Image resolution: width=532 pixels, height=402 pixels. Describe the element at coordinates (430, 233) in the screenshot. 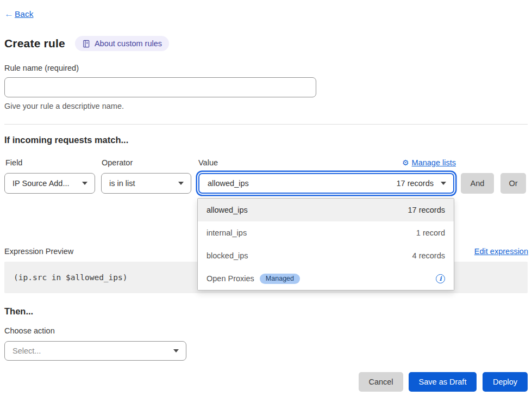

I see `list-item-meta: 1 record` at that location.